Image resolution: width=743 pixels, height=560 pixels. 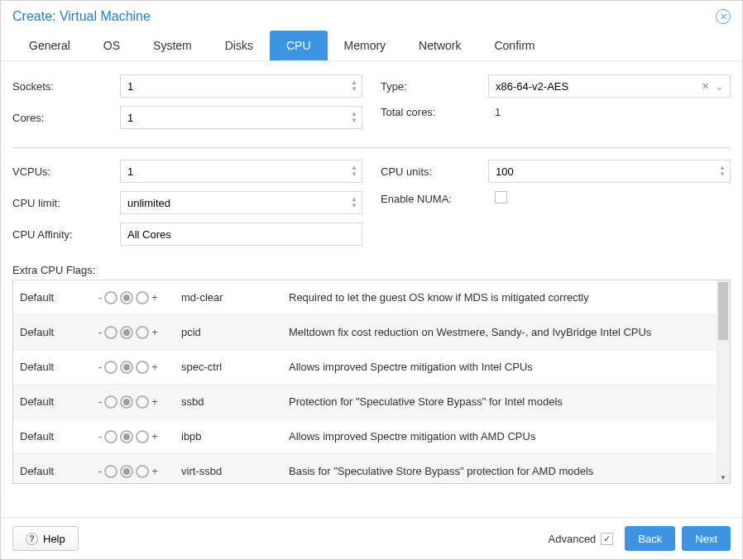 What do you see at coordinates (242, 203) in the screenshot?
I see `cpu-limit-input` at bounding box center [242, 203].